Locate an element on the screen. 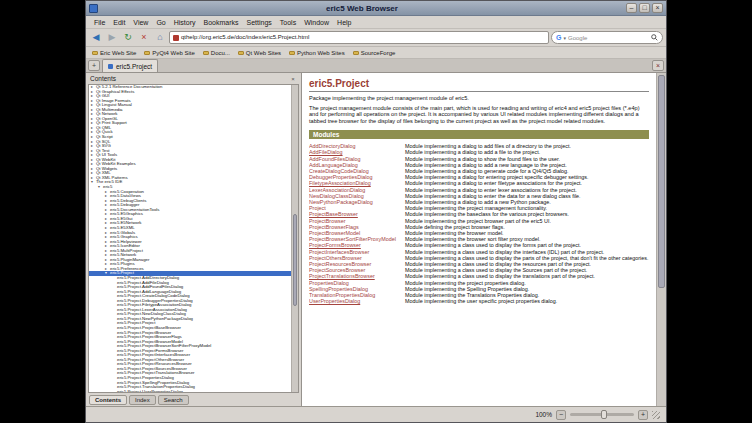 The width and height of the screenshot is (752, 423). page-summary: Package implementing the project managem… is located at coordinates (479, 98).